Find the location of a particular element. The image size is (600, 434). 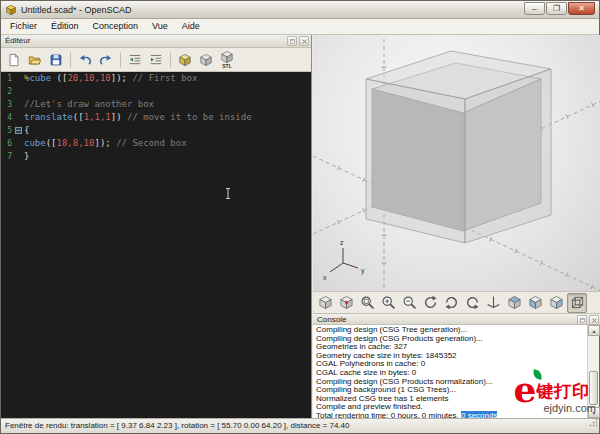

editor-panel-header: Éditeur is located at coordinates (156, 42).